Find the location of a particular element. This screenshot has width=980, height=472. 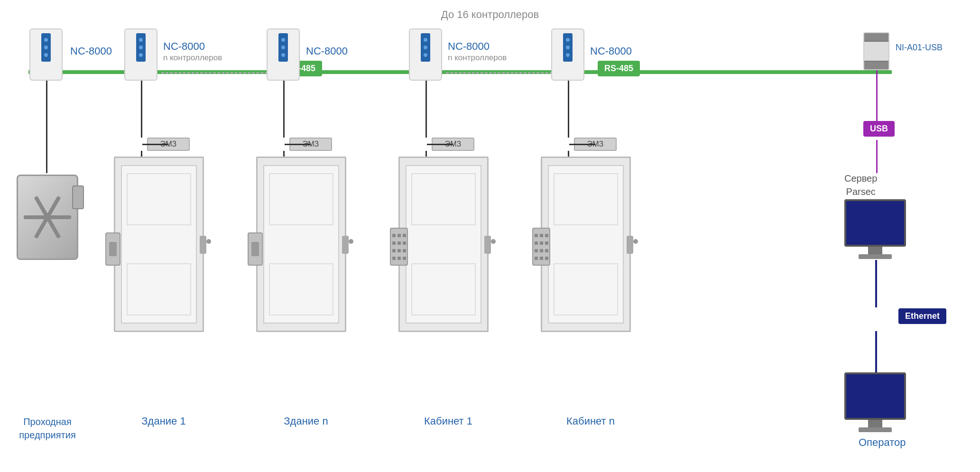

controller-1-stripe is located at coordinates (46, 47).